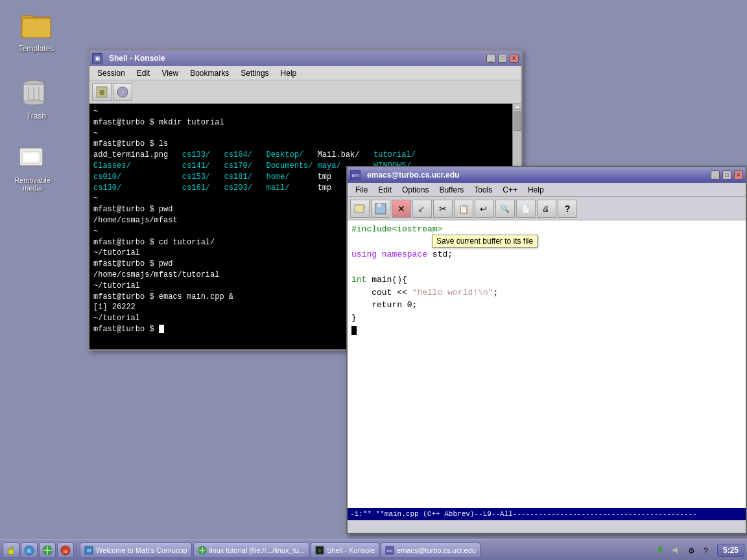 This screenshot has height=560, width=747. What do you see at coordinates (32, 184) in the screenshot?
I see `removable-media-label: Removable media` at bounding box center [32, 184].